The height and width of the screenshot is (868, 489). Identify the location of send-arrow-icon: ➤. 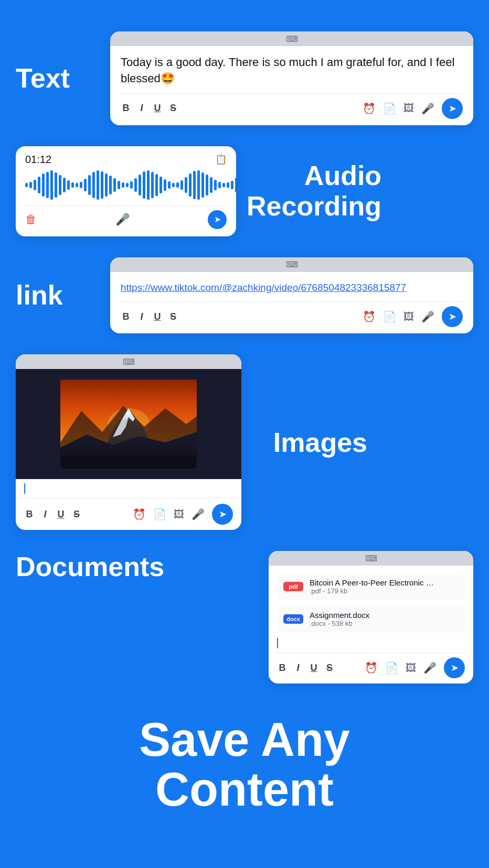
(452, 108).